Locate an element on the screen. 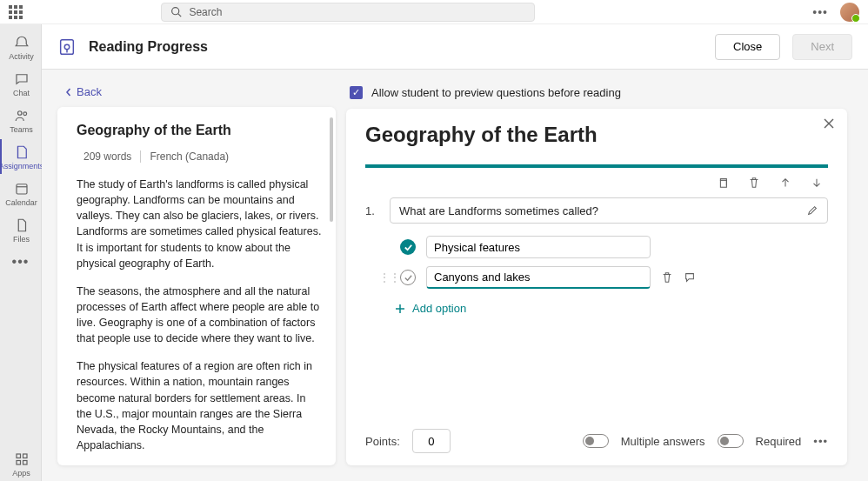  question-footer: Points: Multiple answers Required ••• is located at coordinates (597, 435).